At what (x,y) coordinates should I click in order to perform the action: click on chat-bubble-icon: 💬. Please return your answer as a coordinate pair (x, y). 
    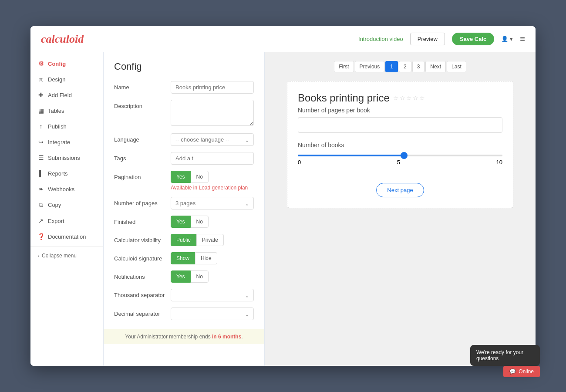
    Looking at the image, I should click on (513, 372).